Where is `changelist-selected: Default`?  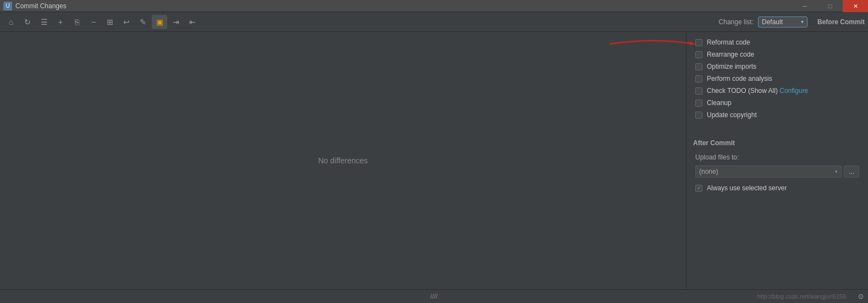
changelist-selected: Default is located at coordinates (780, 22).